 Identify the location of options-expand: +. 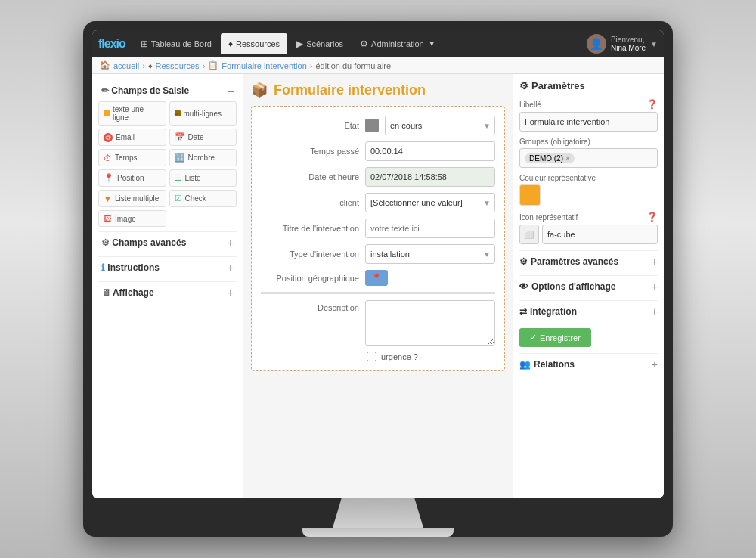
(655, 287).